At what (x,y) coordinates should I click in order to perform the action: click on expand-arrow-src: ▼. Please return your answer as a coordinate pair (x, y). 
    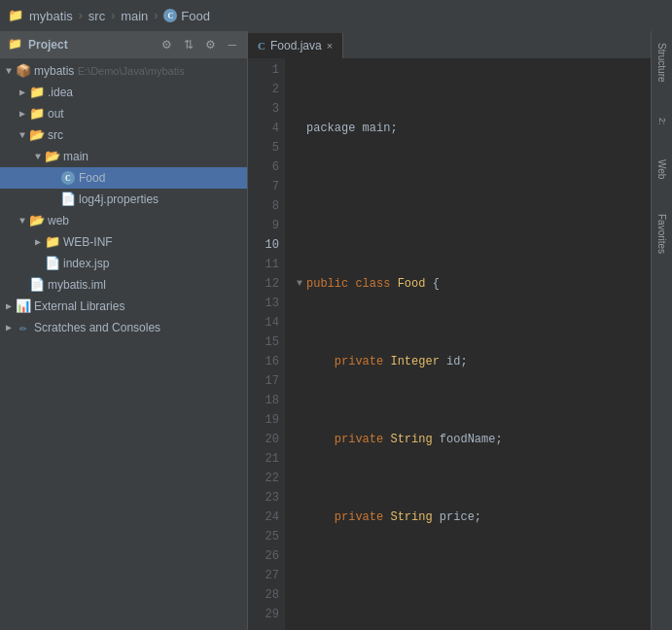
    Looking at the image, I should click on (22, 136).